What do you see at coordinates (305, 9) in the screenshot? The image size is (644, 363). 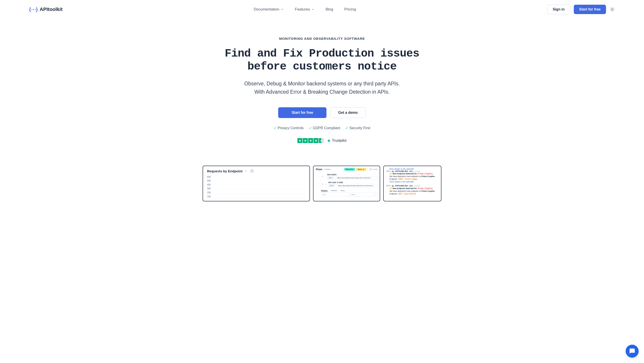 I see `nav-features: Features` at bounding box center [305, 9].